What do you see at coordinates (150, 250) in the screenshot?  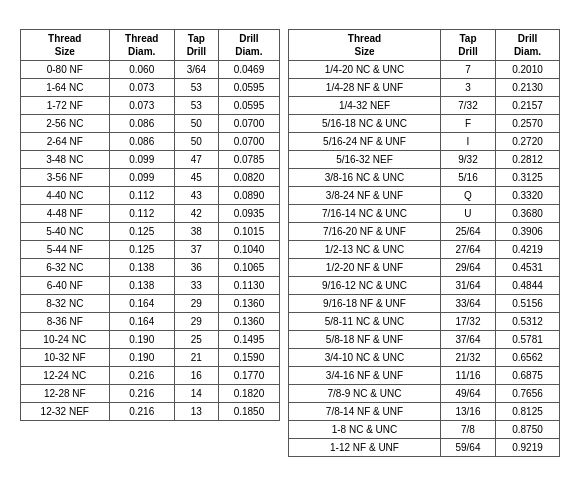 I see `table-row: 5-44 NF0.125370.1040` at bounding box center [150, 250].